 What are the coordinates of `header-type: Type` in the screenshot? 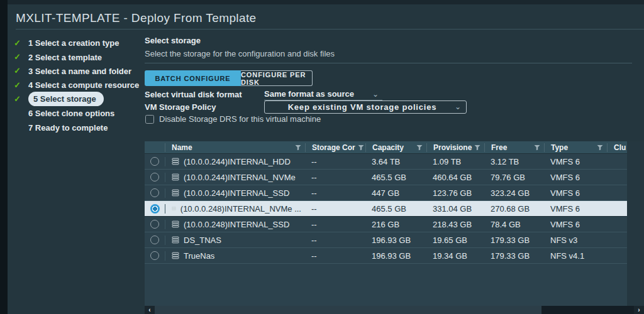 It's located at (575, 148).